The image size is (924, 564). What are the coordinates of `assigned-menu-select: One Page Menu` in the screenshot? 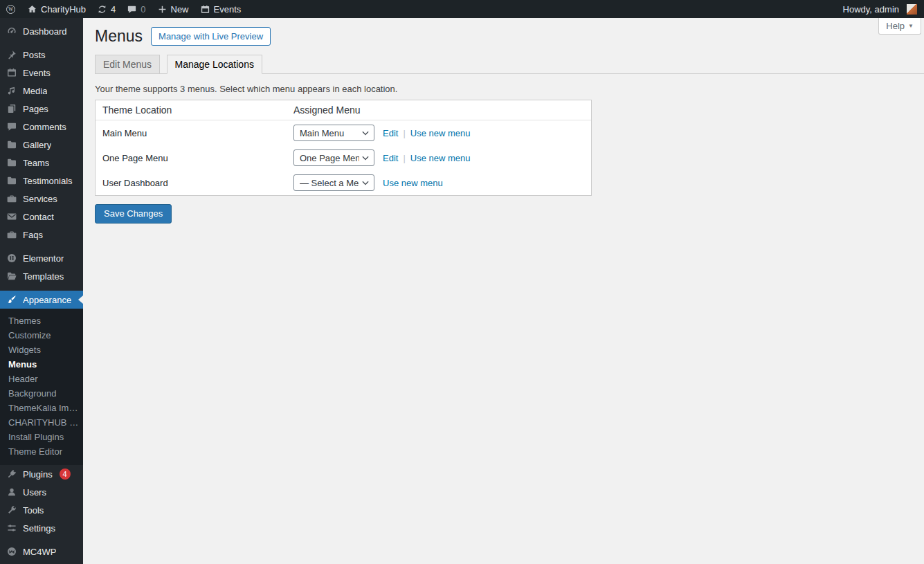 It's located at (334, 158).